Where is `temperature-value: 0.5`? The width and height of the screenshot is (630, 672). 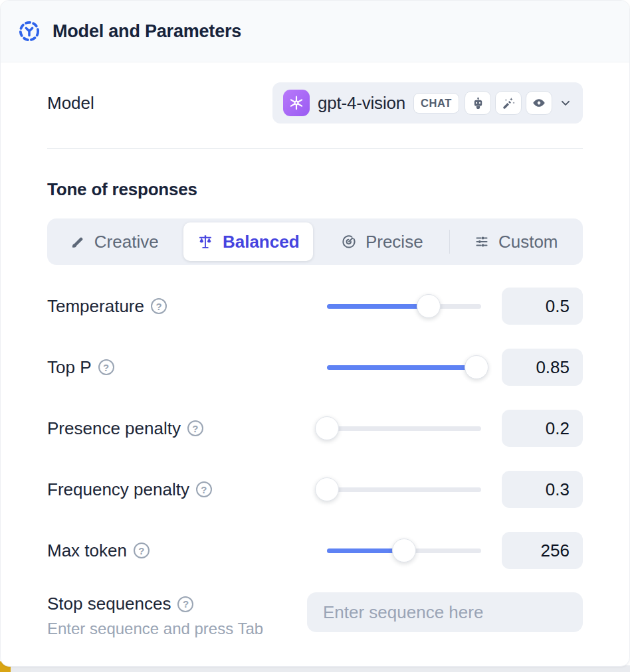
temperature-value: 0.5 is located at coordinates (542, 306).